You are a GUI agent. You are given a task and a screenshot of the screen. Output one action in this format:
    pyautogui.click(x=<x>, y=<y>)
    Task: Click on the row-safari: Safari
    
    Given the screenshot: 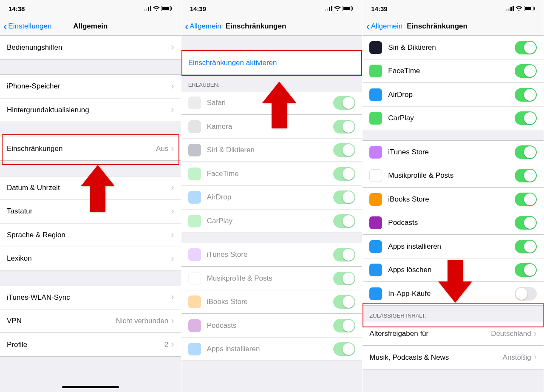 What is the action you would take?
    pyautogui.click(x=272, y=103)
    